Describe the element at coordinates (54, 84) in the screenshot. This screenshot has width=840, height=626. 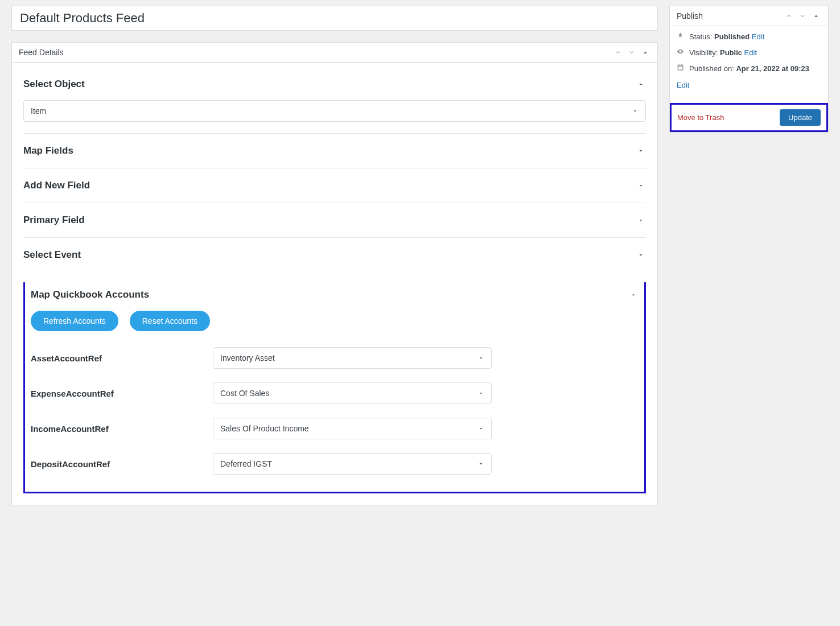
I see `section-title: Select Object` at that location.